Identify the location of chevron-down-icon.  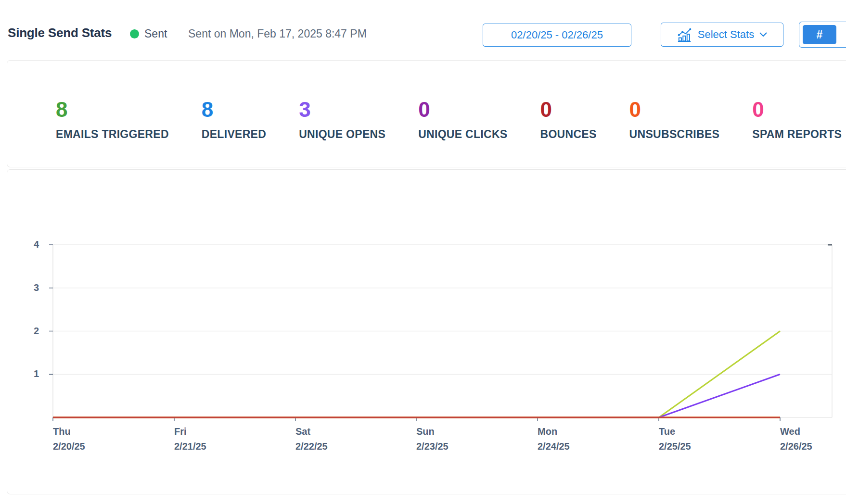
(763, 35).